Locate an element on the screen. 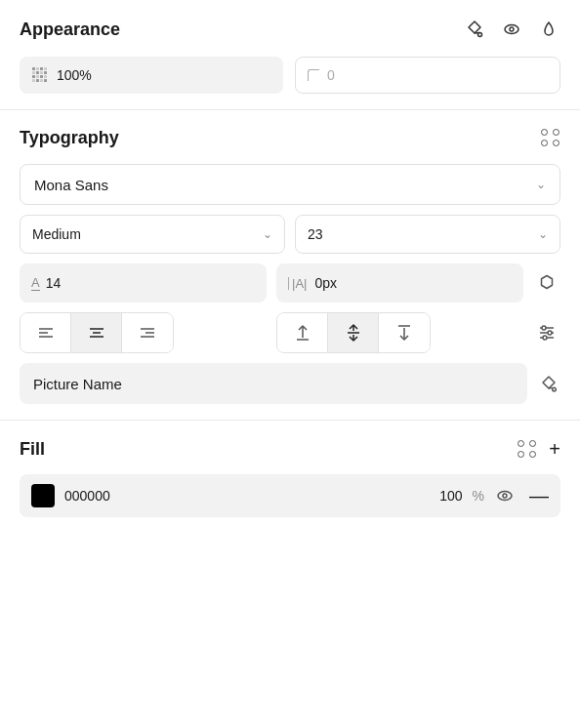  font-size-chevron: ⌄ is located at coordinates (543, 234).